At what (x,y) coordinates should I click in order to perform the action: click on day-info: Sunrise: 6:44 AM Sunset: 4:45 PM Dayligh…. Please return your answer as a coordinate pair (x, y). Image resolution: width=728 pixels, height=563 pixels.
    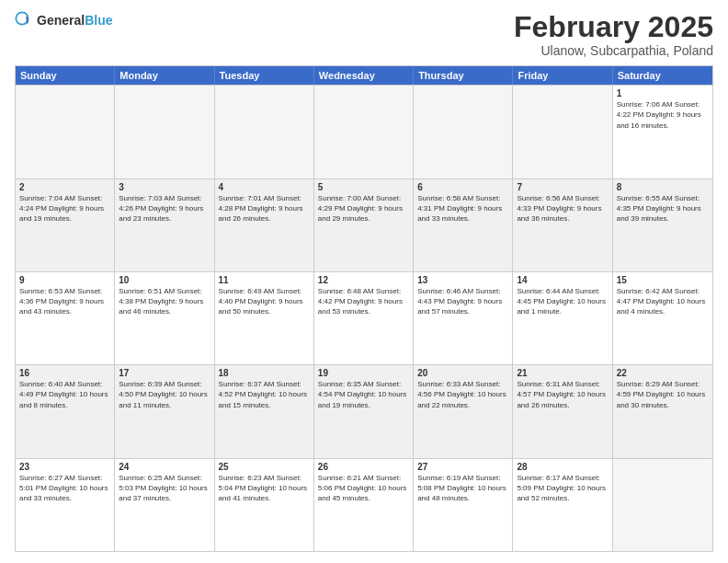
    Looking at the image, I should click on (563, 302).